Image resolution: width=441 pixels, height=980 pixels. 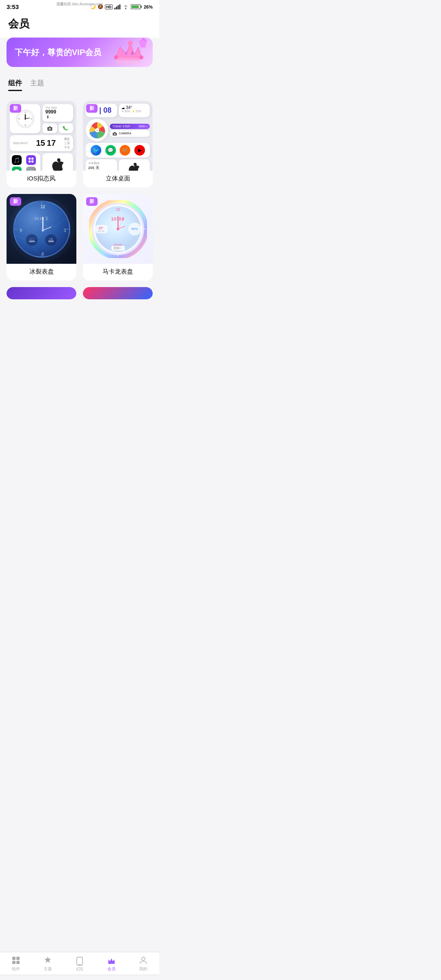 I want to click on tab-widgets: 组件, so click(x=15, y=85).